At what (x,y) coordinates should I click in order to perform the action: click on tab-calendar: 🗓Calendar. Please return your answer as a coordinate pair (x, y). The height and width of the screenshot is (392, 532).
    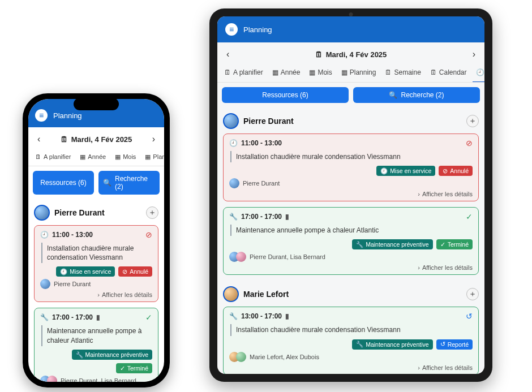
    Looking at the image, I should click on (448, 72).